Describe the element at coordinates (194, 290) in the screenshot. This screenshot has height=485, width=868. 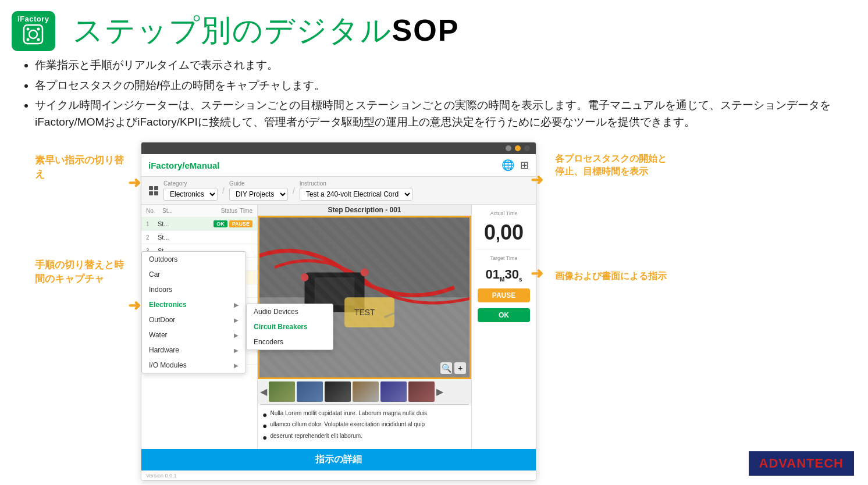
I see `dropdown-item-indoors: Indoors` at that location.